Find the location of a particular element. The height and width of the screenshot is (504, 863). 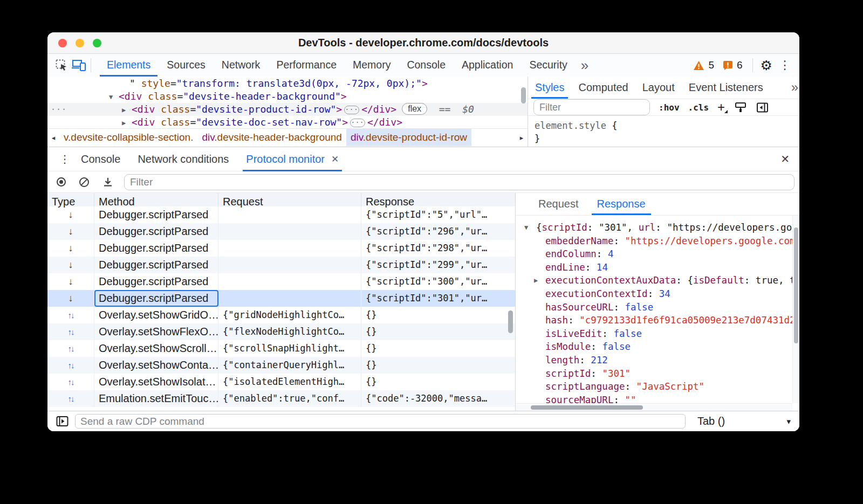

elements-scrollbar-thumb is located at coordinates (523, 95).